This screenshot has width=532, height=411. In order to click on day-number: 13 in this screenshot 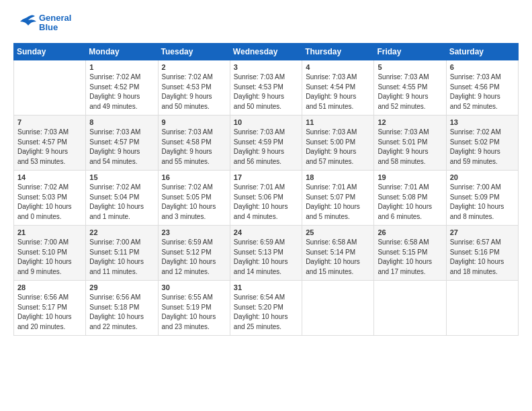, I will do `click(482, 122)`.